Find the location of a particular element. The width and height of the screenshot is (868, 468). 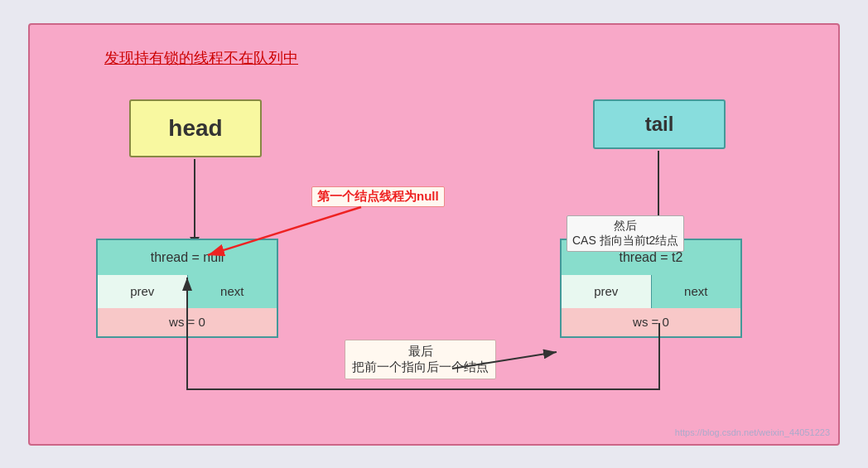

bottom-annotation: 最后 把前一个指向后一个结点 is located at coordinates (421, 359).